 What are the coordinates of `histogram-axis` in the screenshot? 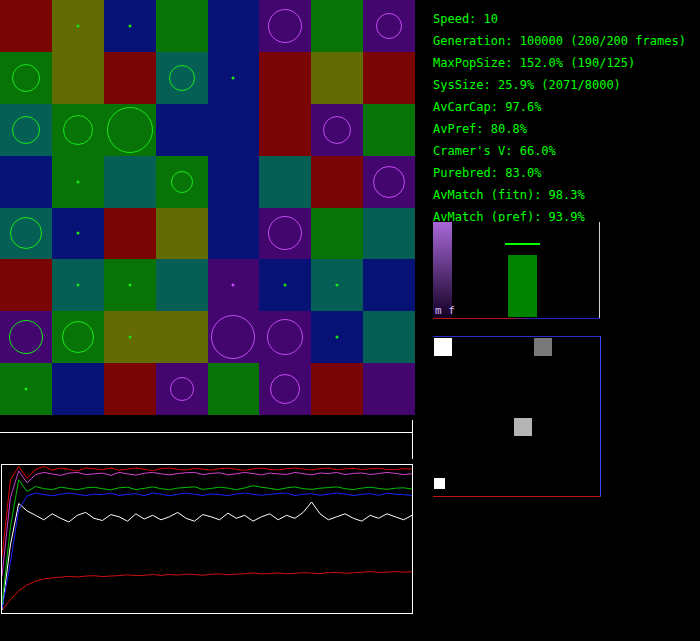 It's located at (516, 318).